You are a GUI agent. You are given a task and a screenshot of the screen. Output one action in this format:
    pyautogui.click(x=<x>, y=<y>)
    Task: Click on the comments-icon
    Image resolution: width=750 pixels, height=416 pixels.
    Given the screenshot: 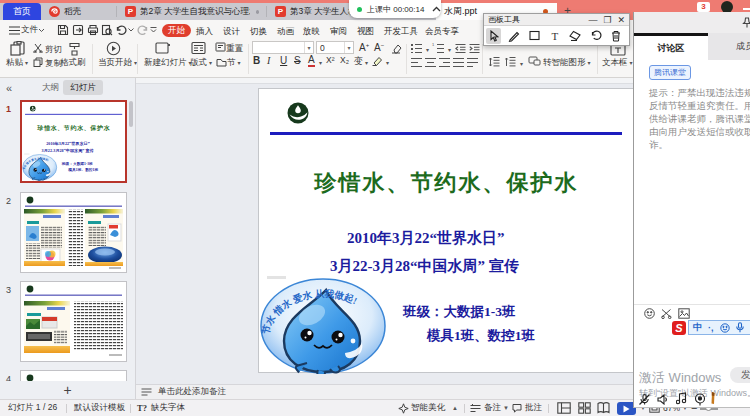 What is the action you would take?
    pyautogui.click(x=517, y=408)
    